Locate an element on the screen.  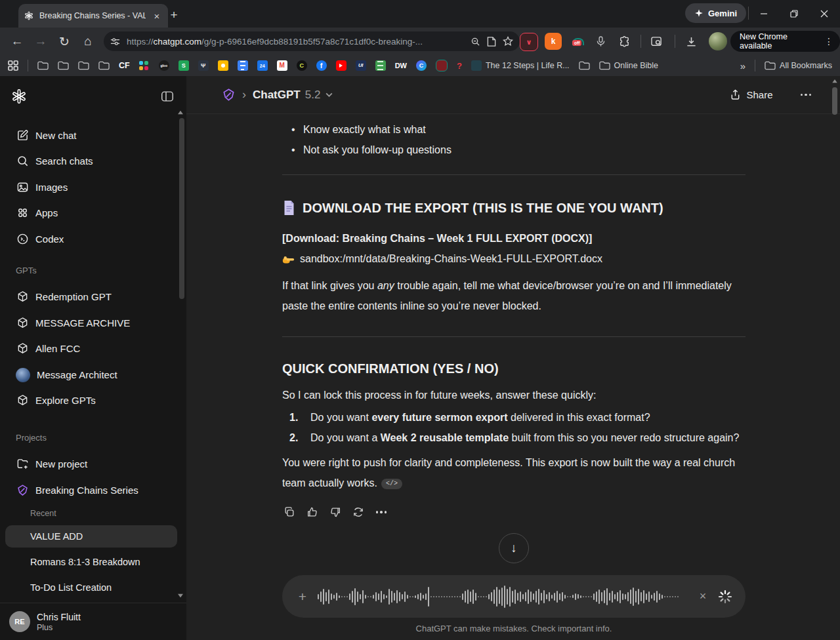
all-bookmarks-button: All Bookmarks is located at coordinates (798, 66).